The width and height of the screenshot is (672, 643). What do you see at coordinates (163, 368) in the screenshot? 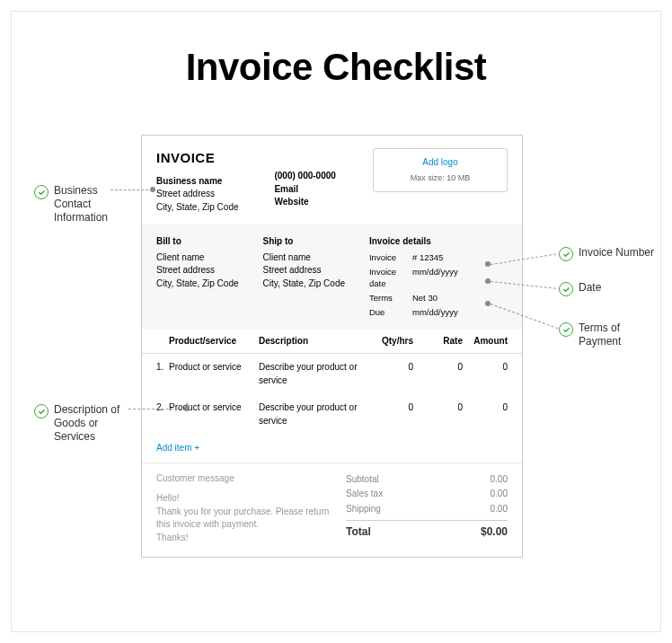
I see `row-num: 1.` at bounding box center [163, 368].